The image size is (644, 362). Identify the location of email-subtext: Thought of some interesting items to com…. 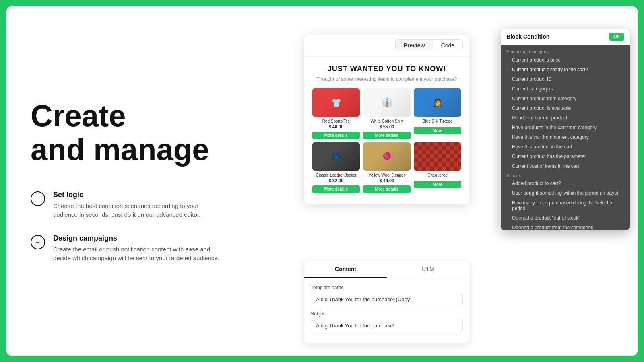
(387, 79).